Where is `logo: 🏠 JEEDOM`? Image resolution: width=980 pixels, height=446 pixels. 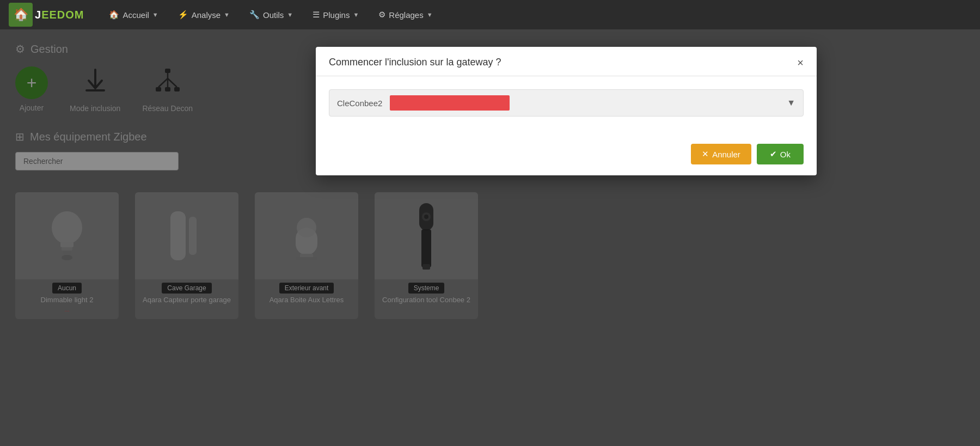
logo: 🏠 JEEDOM is located at coordinates (46, 15).